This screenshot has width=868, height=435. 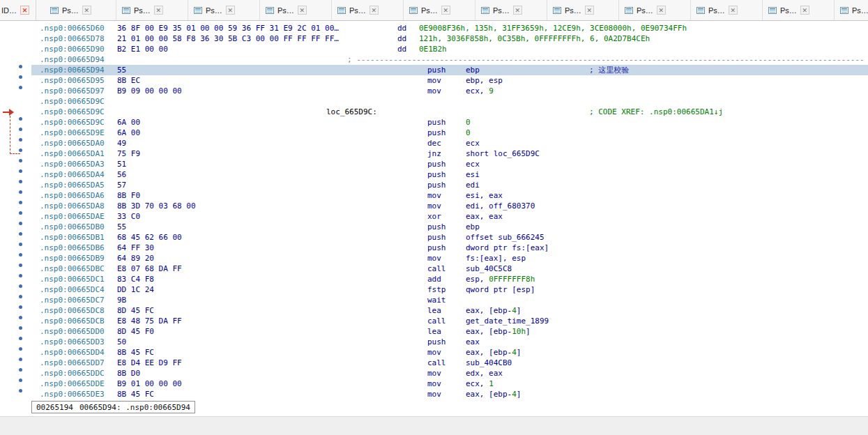 What do you see at coordinates (434, 102) in the screenshot?
I see `disasm-row: .nsp0:00665D9C` at bounding box center [434, 102].